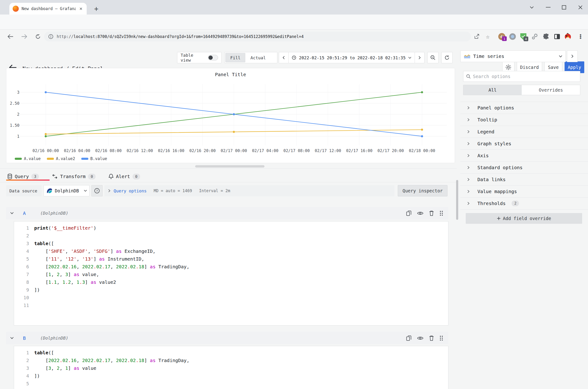 This screenshot has height=389, width=588. I want to click on window-minimize-button, so click(548, 7).